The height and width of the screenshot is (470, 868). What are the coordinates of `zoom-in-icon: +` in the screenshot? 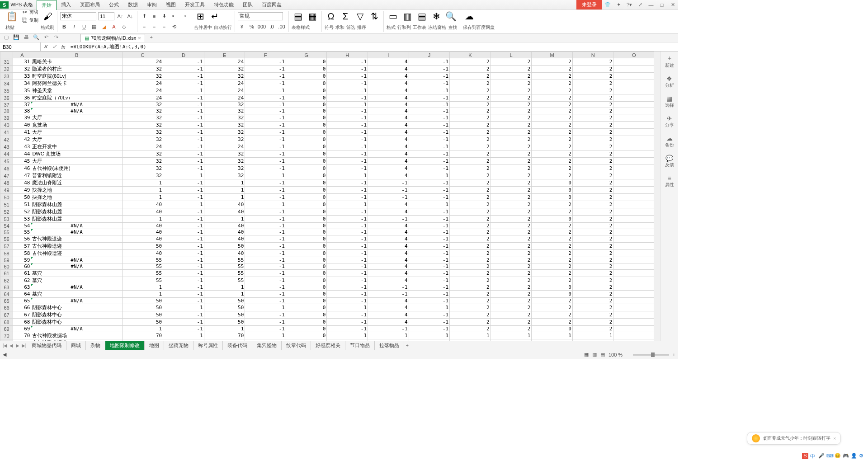 It's located at (674, 355).